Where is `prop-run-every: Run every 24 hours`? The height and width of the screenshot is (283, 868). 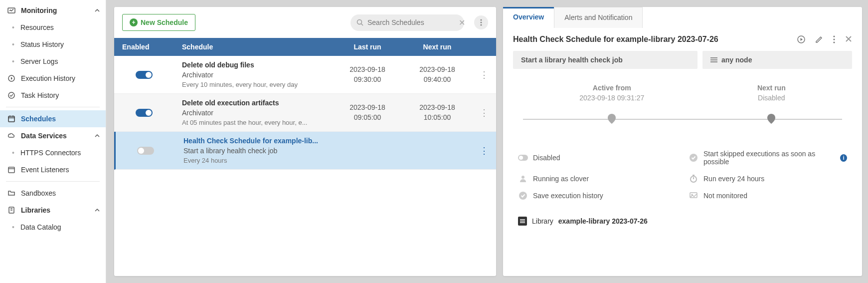 prop-run-every: Run every 24 hours is located at coordinates (768, 179).